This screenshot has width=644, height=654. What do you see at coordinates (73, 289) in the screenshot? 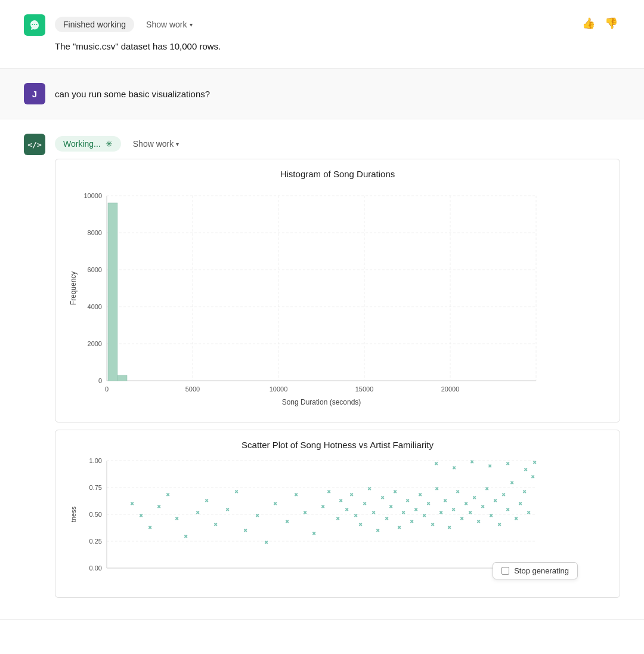
I see `svg-text: Frequency` at bounding box center [73, 289].